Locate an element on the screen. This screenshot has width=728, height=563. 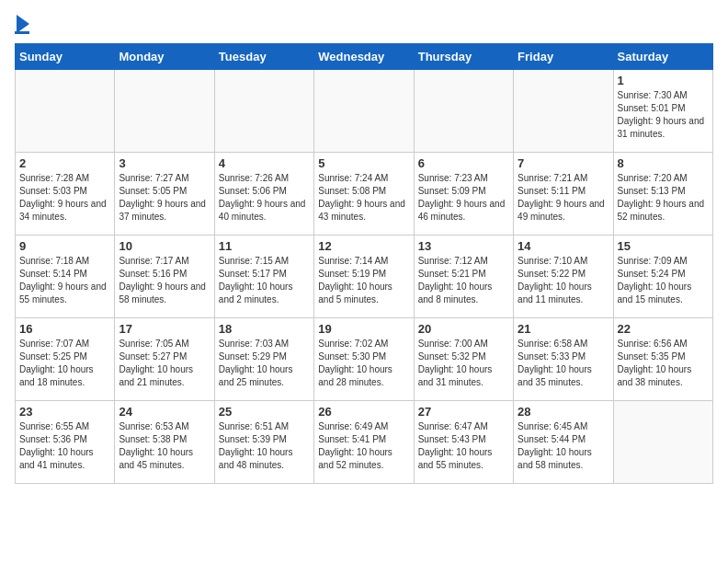
calendar-cell: 3Sunrise: 7:27 AM Sunset: 5:05 PM Daylig… is located at coordinates (165, 194).